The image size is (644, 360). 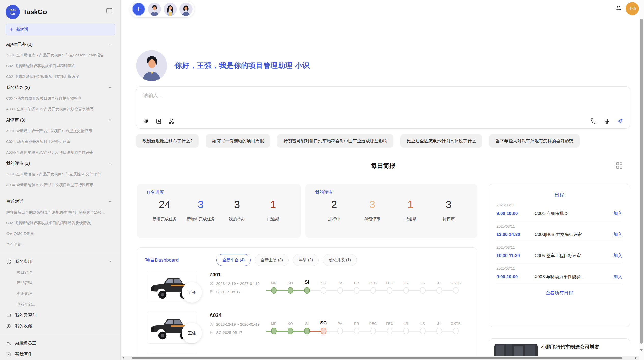 I want to click on dashboard-filters: 全新平台 (4)全新上装 (3)年型 (2)动总开发 (1), so click(x=287, y=260).